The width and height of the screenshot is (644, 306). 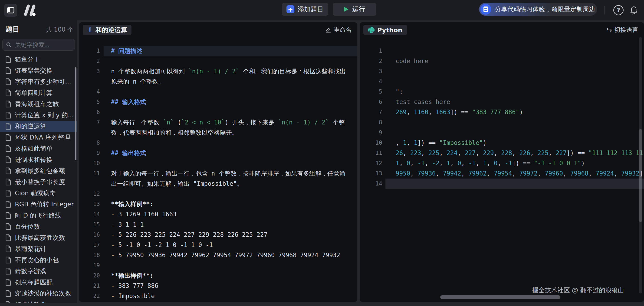 What do you see at coordinates (218, 184) in the screenshot?
I see `problem-editor-line: 出一组即可。如果无解，输出 "Impossible"。` at bounding box center [218, 184].